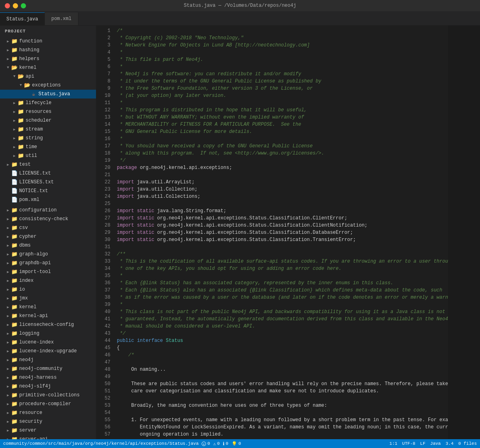 The width and height of the screenshot is (480, 448). What do you see at coordinates (103, 333) in the screenshot?
I see `line-number: 43` at bounding box center [103, 333].